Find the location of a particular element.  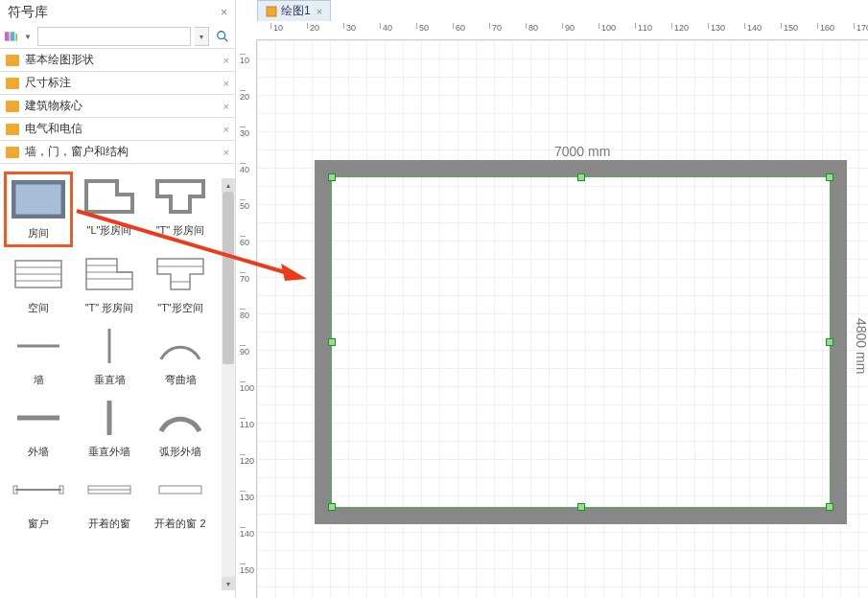

category-electrical: 电气和电信× is located at coordinates (117, 129).